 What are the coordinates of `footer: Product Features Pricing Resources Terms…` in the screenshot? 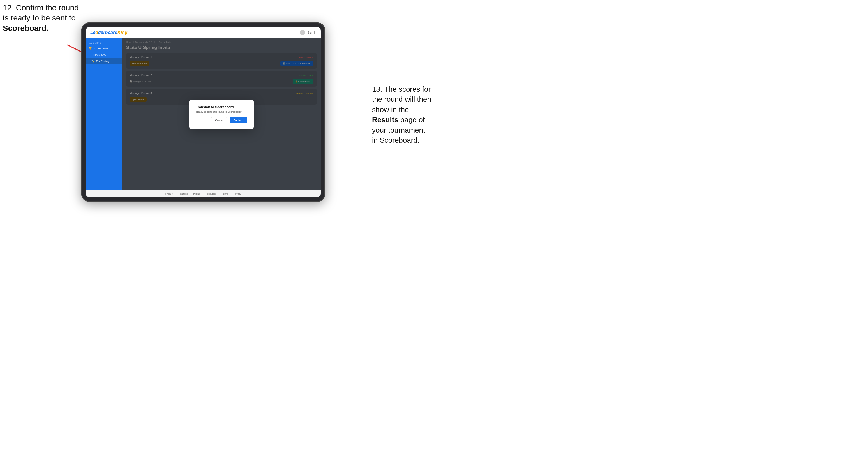 It's located at (204, 194).